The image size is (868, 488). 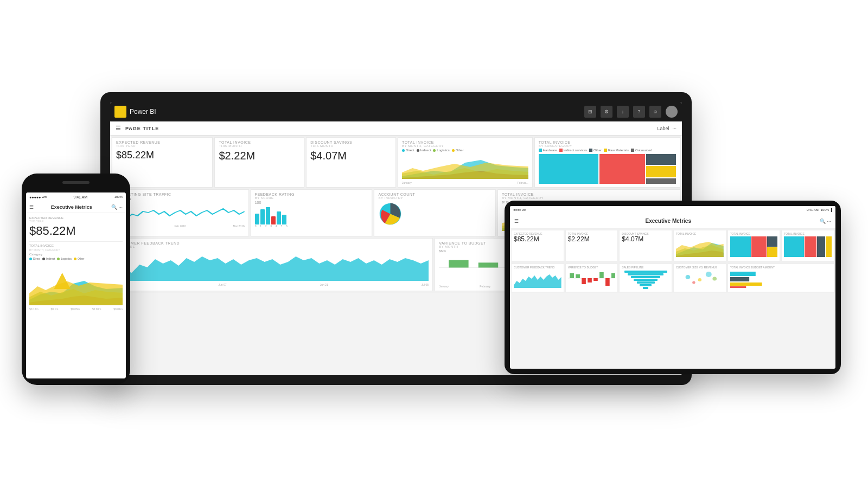 What do you see at coordinates (76, 221) in the screenshot?
I see `phone-revenue-sublabel: THIS YEAR` at bounding box center [76, 221].